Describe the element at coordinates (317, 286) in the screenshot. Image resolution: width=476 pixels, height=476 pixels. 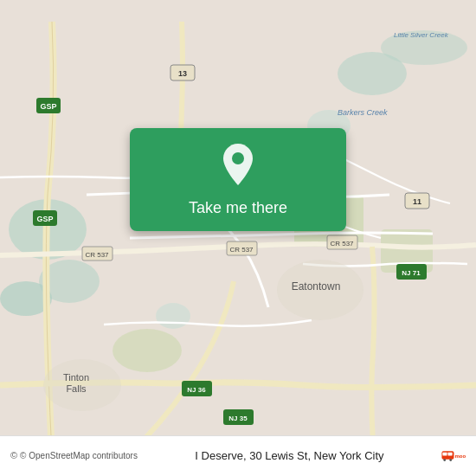
I see `svg-text: Eatontown` at that location.